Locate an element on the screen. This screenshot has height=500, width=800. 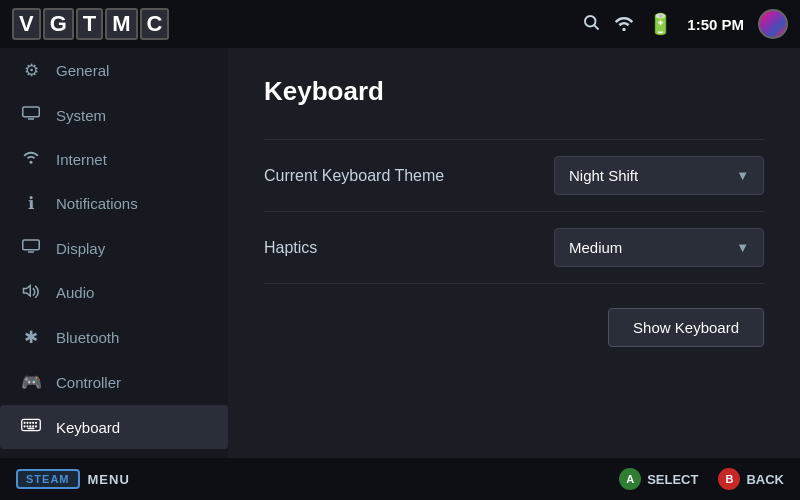
wifi-icon is located at coordinates (624, 24).